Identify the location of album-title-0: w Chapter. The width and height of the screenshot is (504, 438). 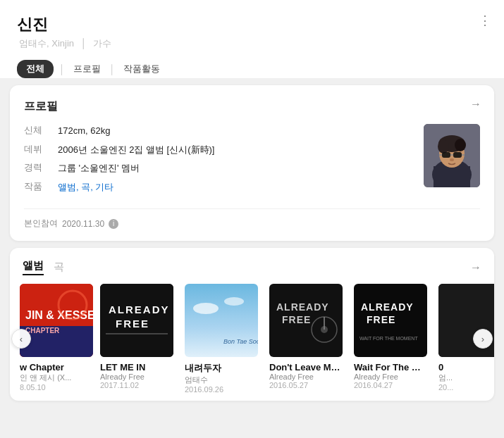
(54, 368).